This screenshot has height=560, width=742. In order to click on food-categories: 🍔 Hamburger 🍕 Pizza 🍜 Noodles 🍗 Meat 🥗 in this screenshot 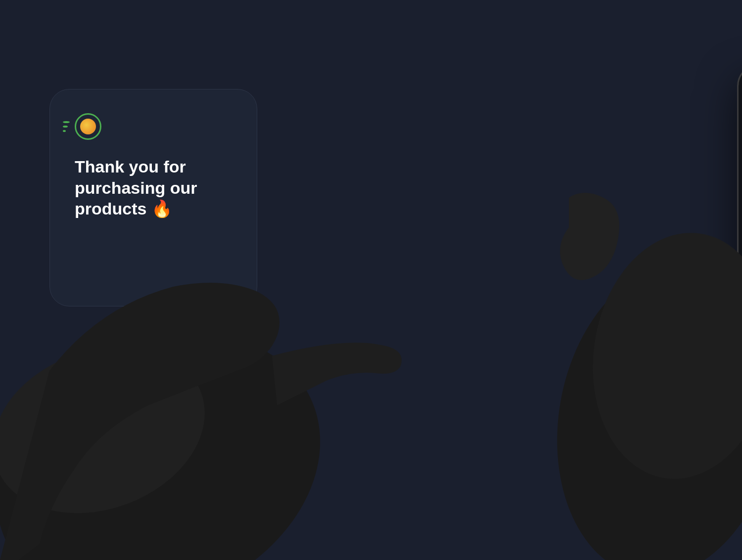, I will do `click(740, 247)`.